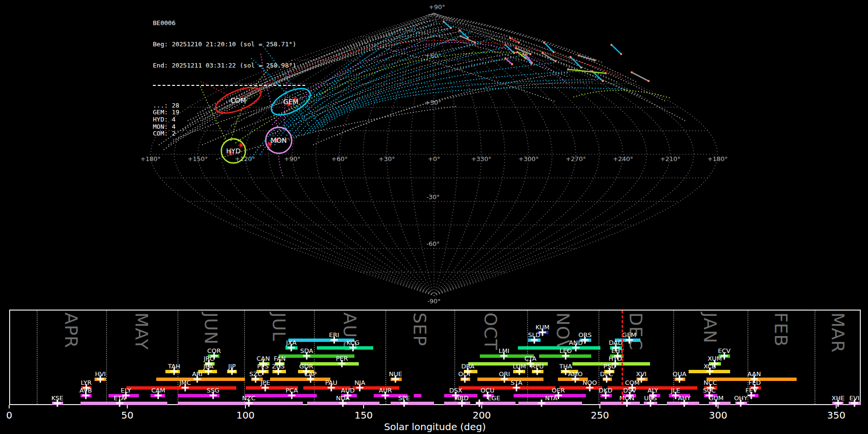 The image size is (868, 434). What do you see at coordinates (120, 398) in the screenshot?
I see `shower-code-ETA: ETA` at bounding box center [120, 398].